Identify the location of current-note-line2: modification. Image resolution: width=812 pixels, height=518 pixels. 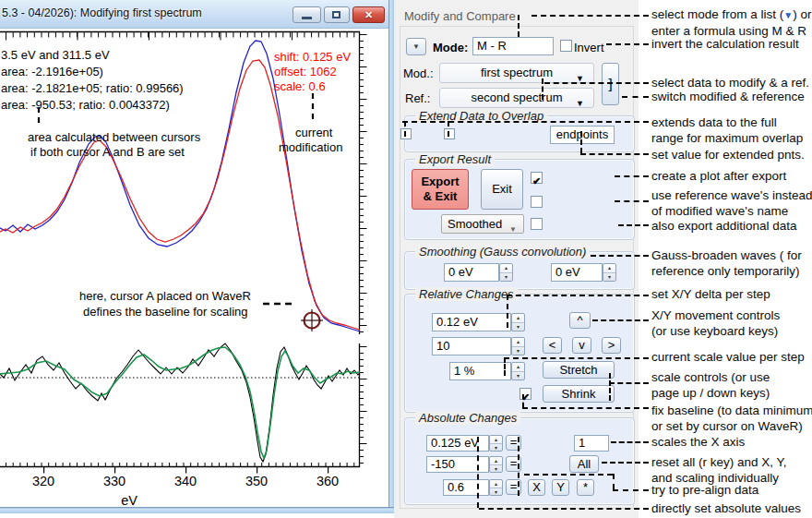
(310, 148).